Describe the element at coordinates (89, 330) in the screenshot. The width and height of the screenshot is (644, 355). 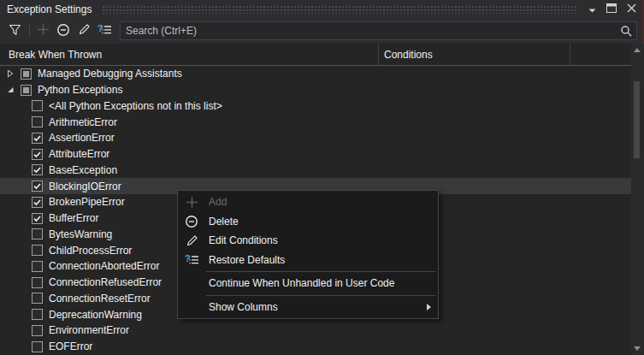
I see `exception-label: EnvironmentError` at that location.